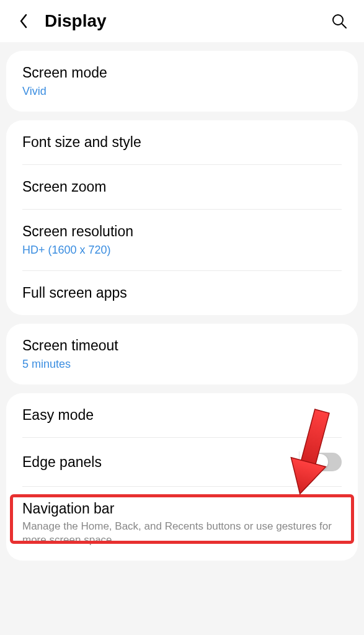 The image size is (364, 635). What do you see at coordinates (182, 523) in the screenshot?
I see `item-navigation-bar: Navigation bar Manage the Home, Back, an…` at bounding box center [182, 523].